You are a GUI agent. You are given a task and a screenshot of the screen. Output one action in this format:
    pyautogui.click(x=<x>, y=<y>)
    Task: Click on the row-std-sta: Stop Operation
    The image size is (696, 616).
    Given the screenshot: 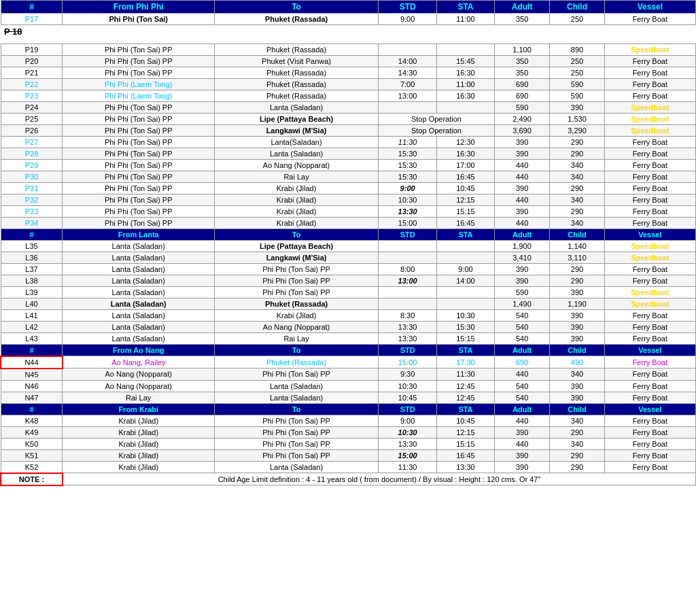 What is the action you would take?
    pyautogui.click(x=436, y=131)
    